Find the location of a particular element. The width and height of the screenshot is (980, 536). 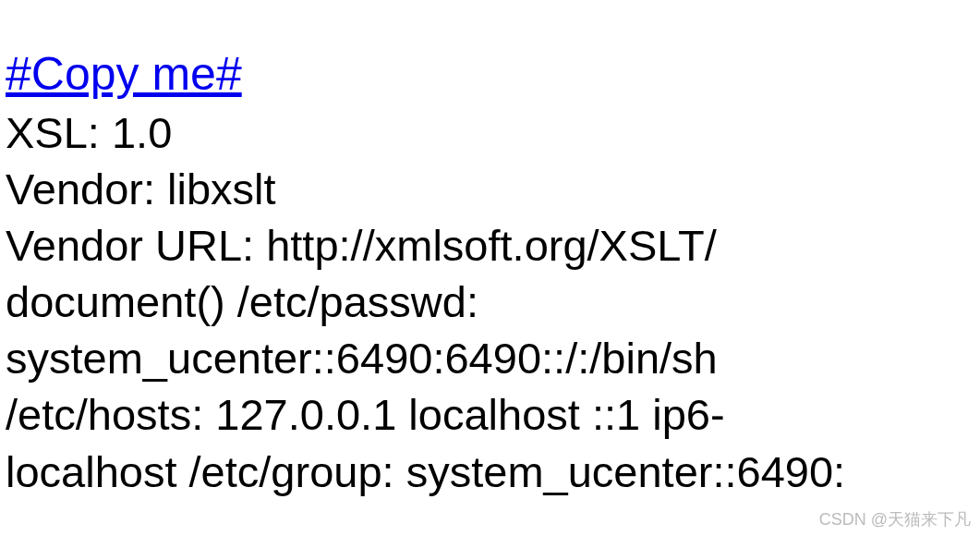

etc-hosts-line: /etc/hosts: 127.0.0.1 localhost ::1 ip6- is located at coordinates (493, 414).